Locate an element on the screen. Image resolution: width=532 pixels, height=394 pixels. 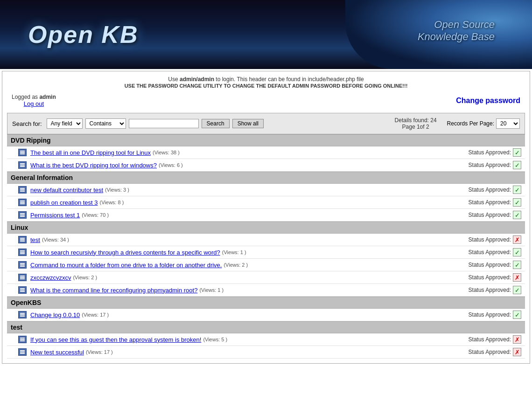
article-link: publish on creation test 3 is located at coordinates (64, 202).